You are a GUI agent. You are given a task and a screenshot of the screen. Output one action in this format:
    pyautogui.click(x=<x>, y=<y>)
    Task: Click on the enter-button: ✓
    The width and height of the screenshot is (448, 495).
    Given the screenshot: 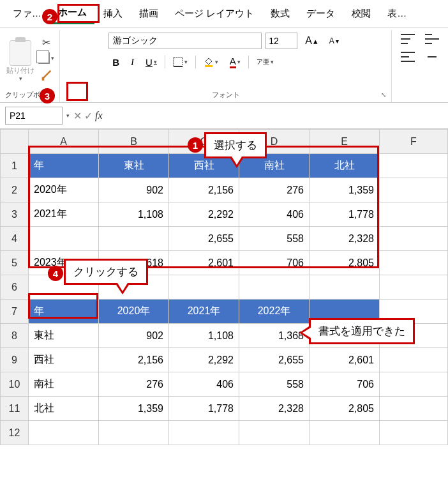 What is the action you would take?
    pyautogui.click(x=88, y=116)
    